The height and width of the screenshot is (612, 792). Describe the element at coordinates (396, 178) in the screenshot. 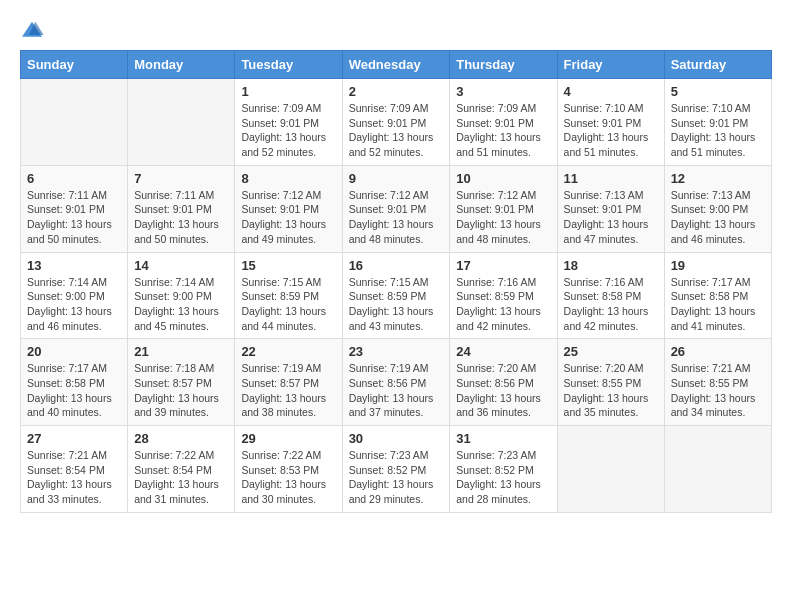

I see `day-number: 9` at that location.